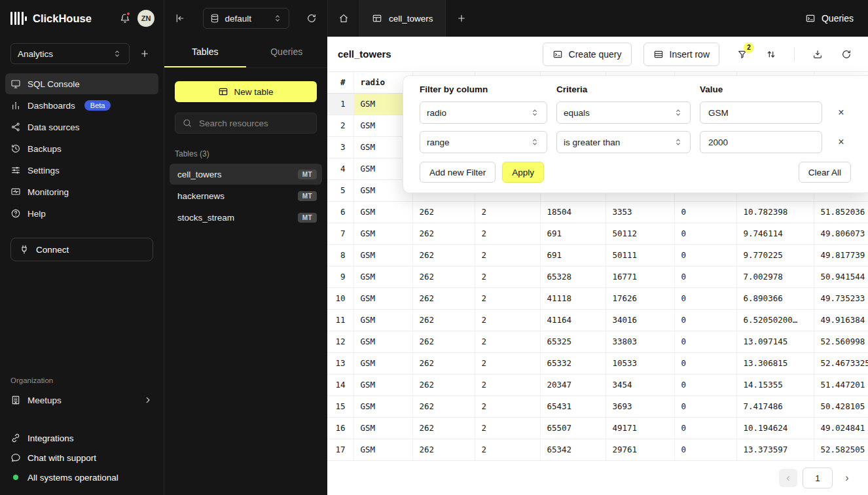  Describe the element at coordinates (775, 299) in the screenshot. I see `table-cell: 6.890366` at that location.